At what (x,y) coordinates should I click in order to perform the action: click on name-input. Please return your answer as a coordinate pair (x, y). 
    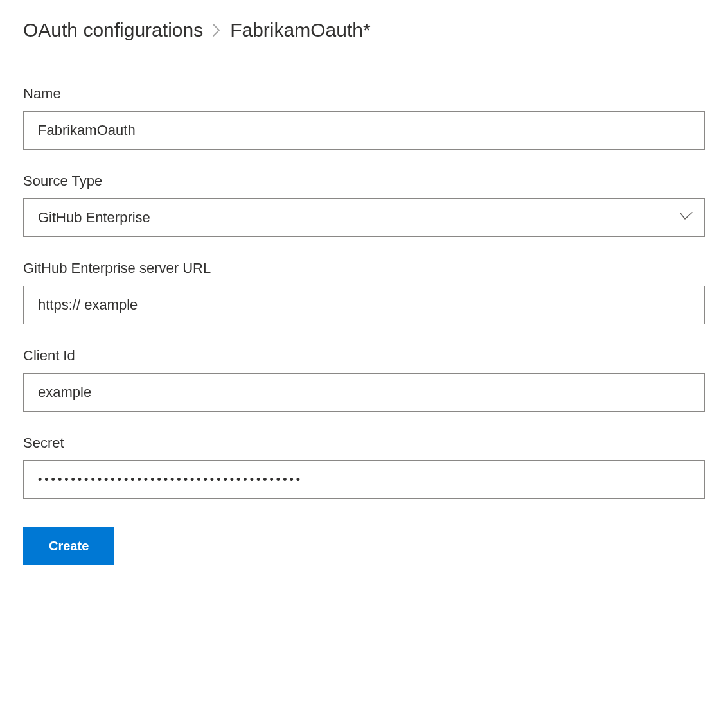
    Looking at the image, I should click on (364, 130).